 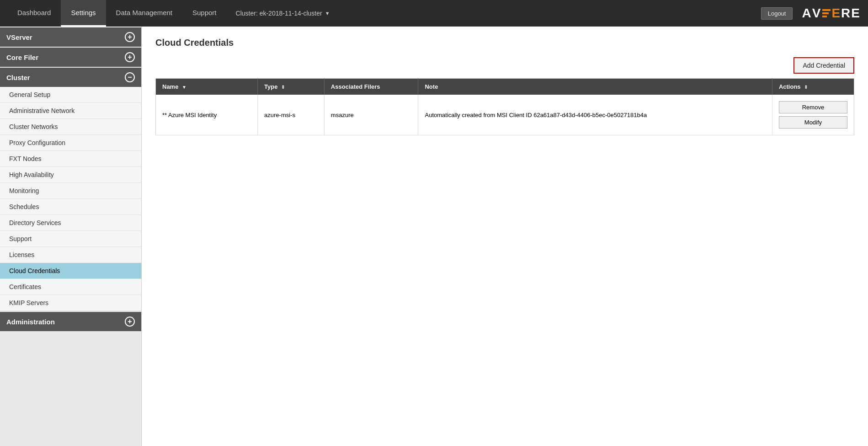 I want to click on cell-note: Automatically created from MSI Client ID…, so click(x=595, y=115).